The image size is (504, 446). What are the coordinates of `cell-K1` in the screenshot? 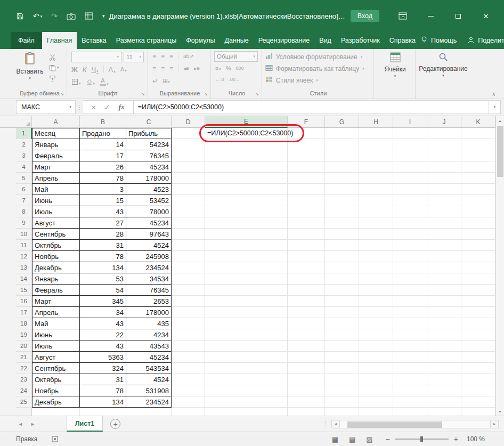 It's located at (478, 133).